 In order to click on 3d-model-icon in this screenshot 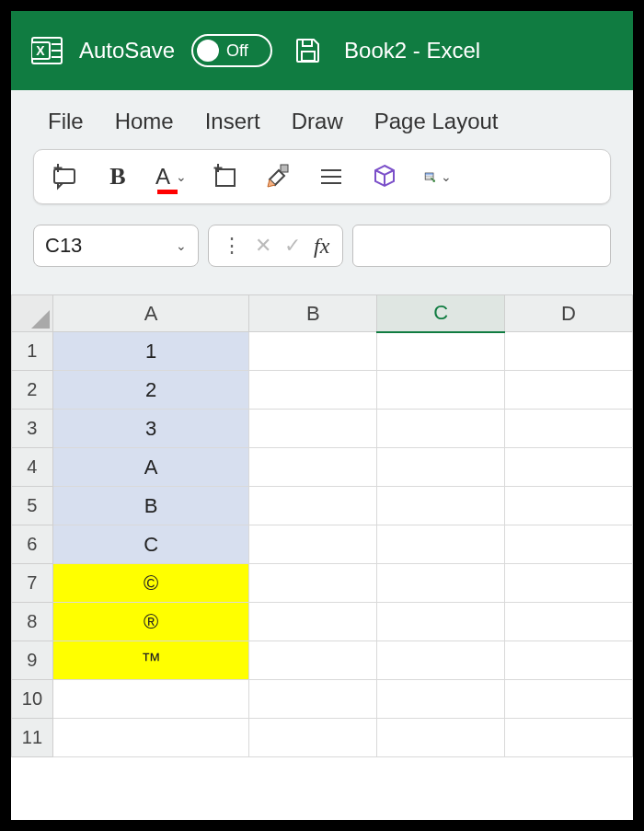, I will do `click(385, 177)`.